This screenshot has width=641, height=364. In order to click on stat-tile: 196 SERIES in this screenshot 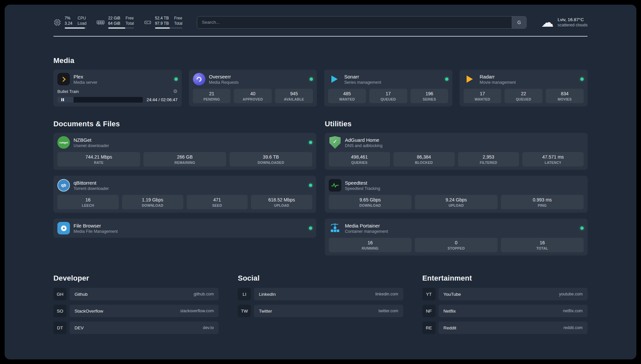, I will do `click(429, 96)`.